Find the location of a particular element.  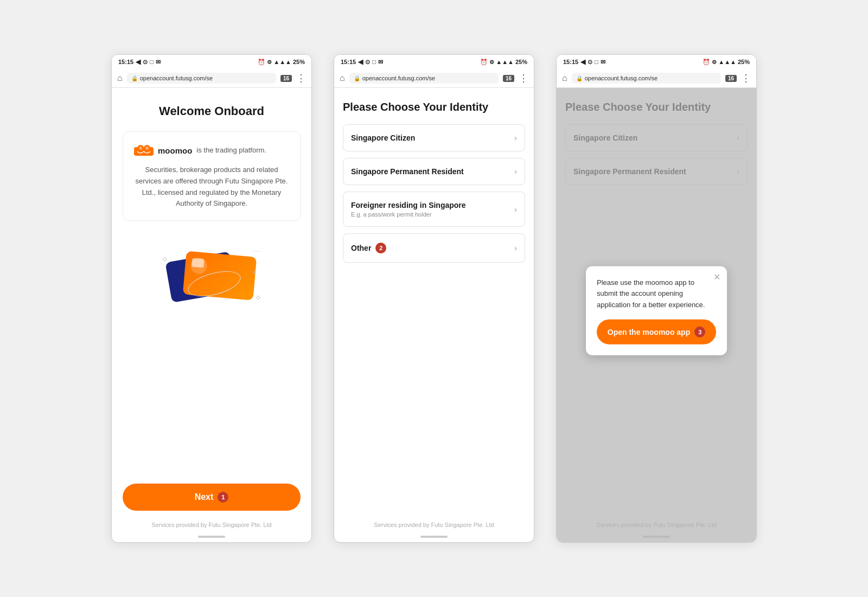

dots-decoration: • • • is located at coordinates (257, 251).